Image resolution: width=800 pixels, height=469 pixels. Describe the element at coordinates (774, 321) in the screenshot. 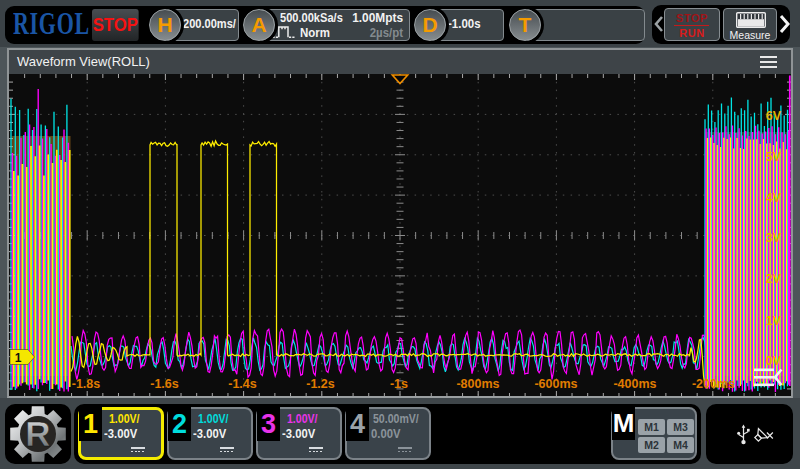

I see `svg-text: 1V` at that location.